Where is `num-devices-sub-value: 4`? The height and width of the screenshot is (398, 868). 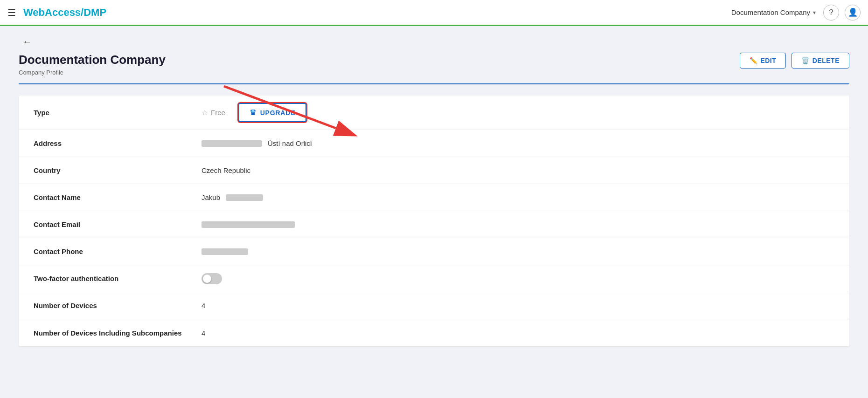 num-devices-sub-value: 4 is located at coordinates (203, 333).